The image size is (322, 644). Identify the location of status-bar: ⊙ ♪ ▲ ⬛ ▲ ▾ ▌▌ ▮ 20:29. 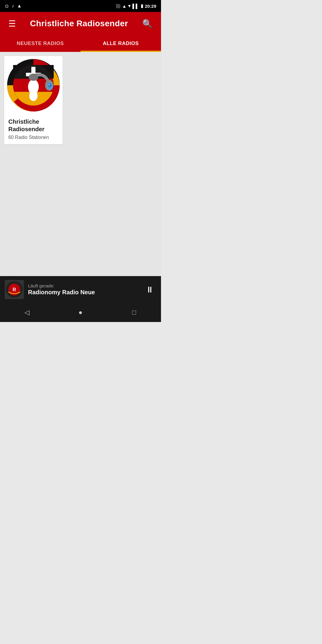
(80, 6).